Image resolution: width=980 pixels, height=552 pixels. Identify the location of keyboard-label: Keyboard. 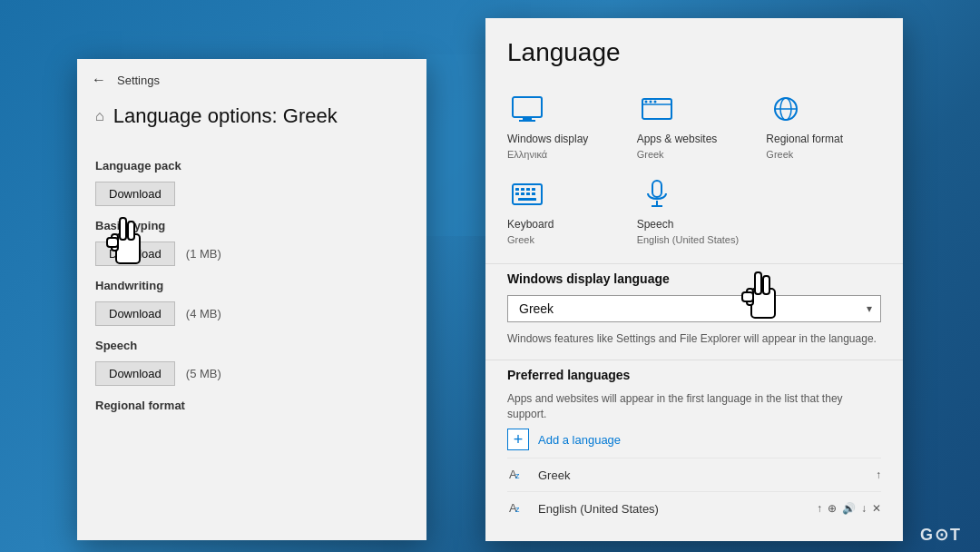
(530, 224).